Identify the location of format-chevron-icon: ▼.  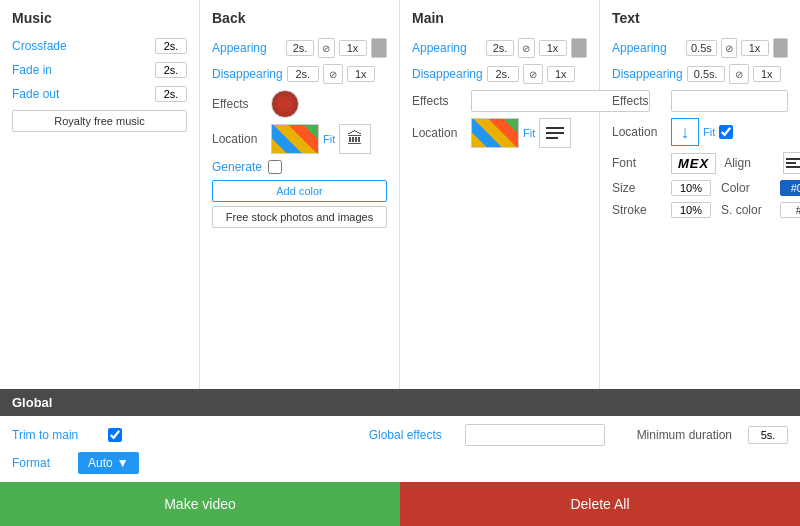
(123, 463).